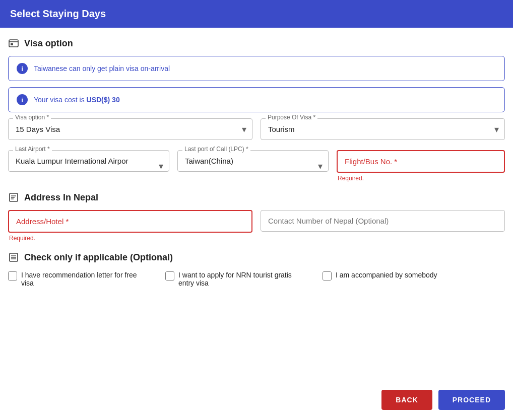 Image resolution: width=513 pixels, height=420 pixels. Describe the element at coordinates (380, 276) in the screenshot. I see `checkbox-item-3: I am accompanied by somebody` at that location.